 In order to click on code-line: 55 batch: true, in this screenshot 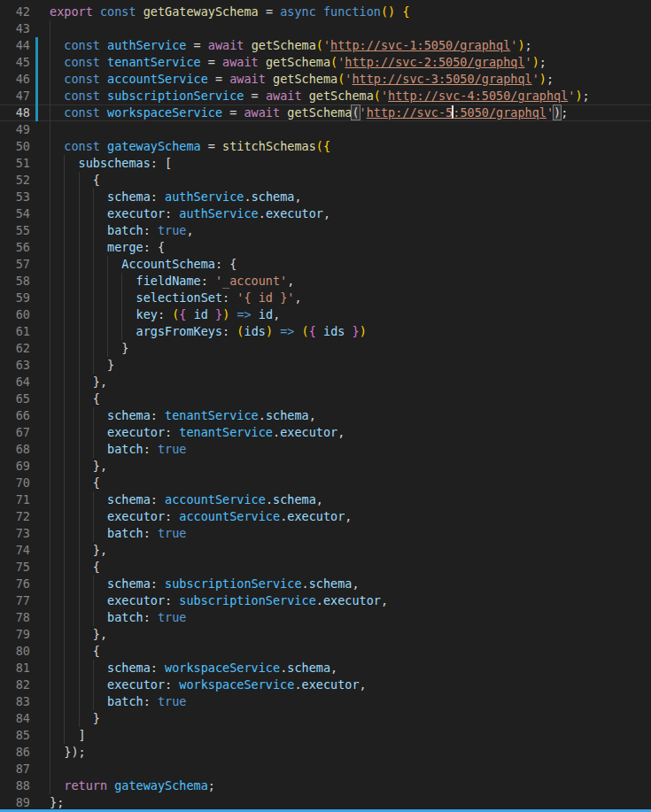, I will do `click(326, 230)`.